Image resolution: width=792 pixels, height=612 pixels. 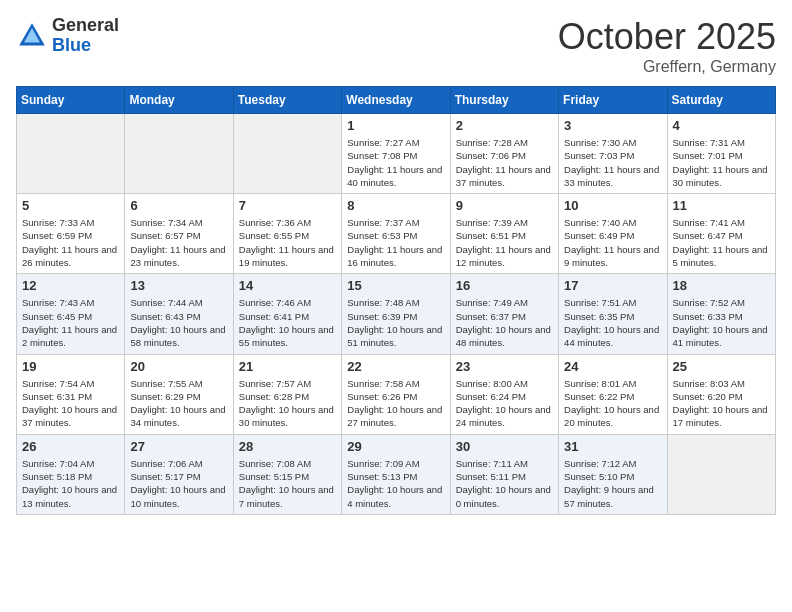 I want to click on day-number: 29, so click(x=396, y=446).